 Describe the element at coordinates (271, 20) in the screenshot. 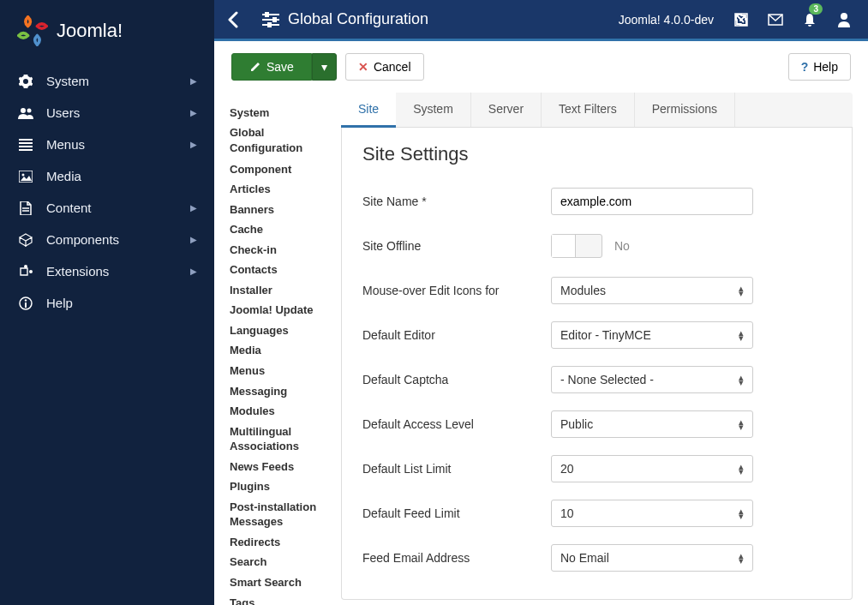

I see `sliders-icon` at that location.